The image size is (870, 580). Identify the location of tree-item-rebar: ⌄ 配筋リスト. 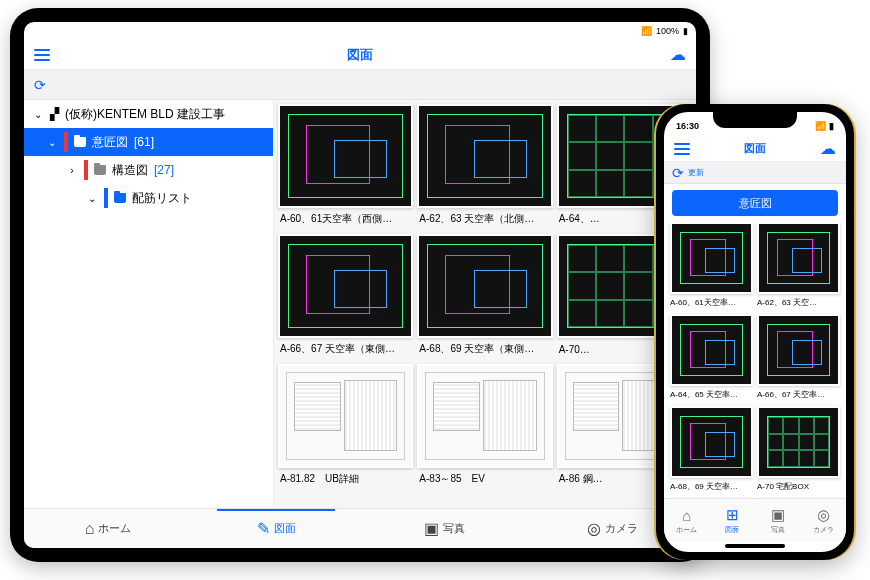
(148, 198).